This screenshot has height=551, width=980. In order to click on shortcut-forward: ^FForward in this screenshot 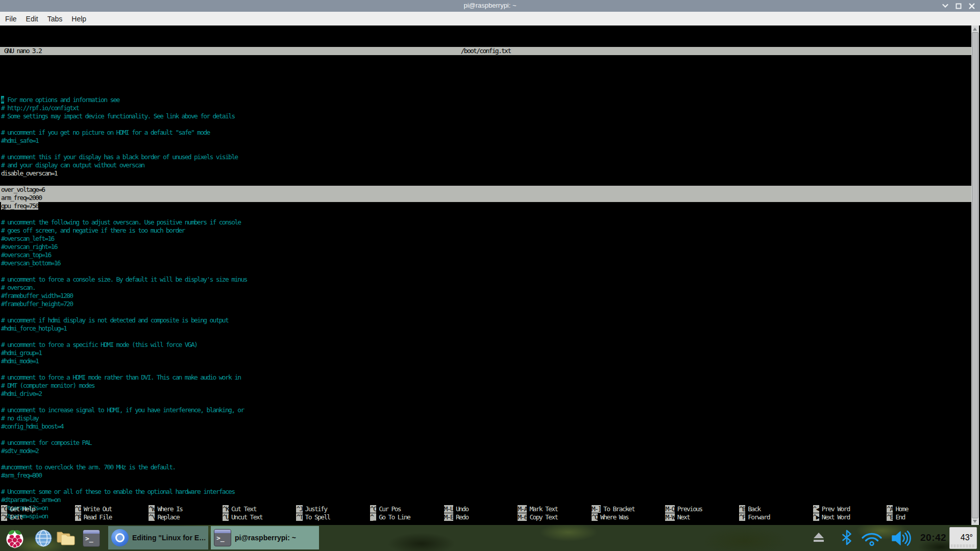, I will do `click(754, 517)`.